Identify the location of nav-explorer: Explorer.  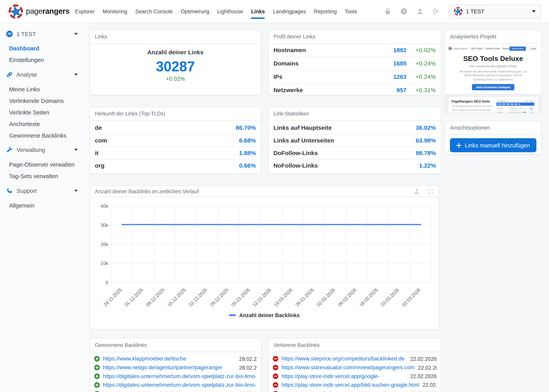
(85, 12).